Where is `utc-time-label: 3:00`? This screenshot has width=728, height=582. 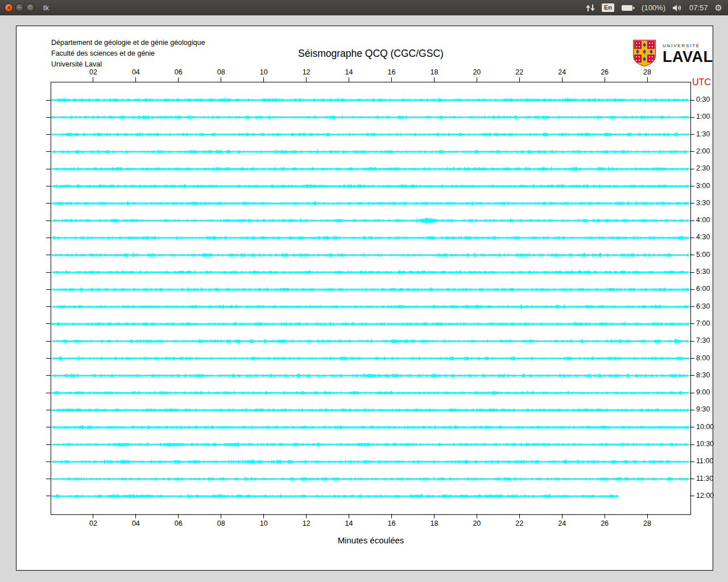 utc-time-label: 3:00 is located at coordinates (703, 186).